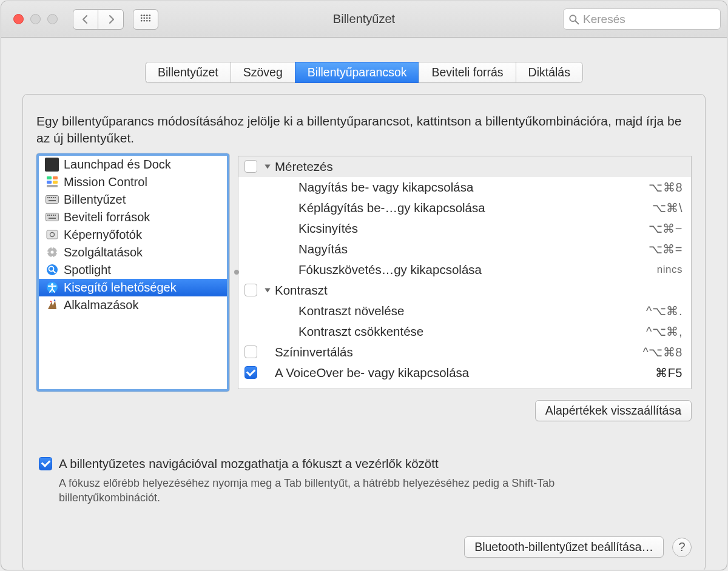  What do you see at coordinates (666, 187) in the screenshot?
I see `shortcut-keys: ⌥⌘8` at bounding box center [666, 187].